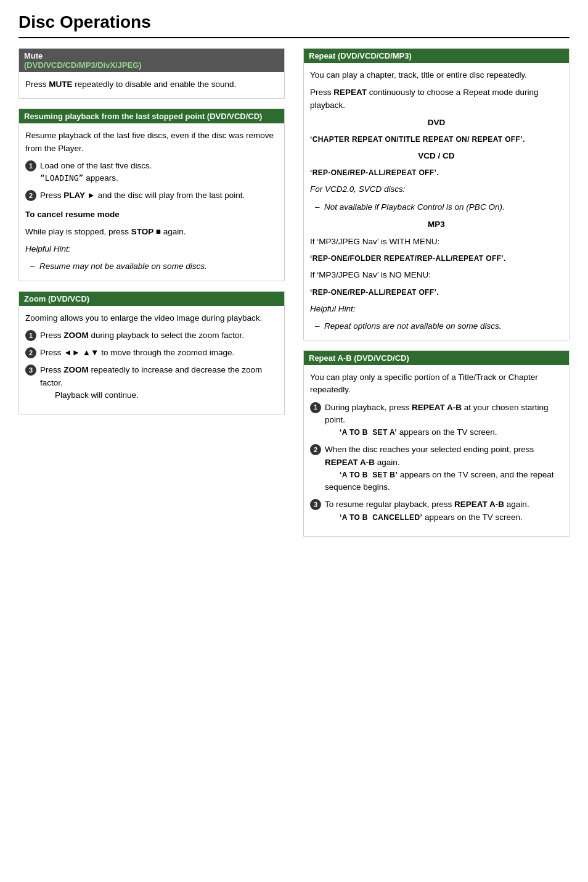  Describe the element at coordinates (143, 116) in the screenshot. I see `resume-header-text: Resuming playback from the last stopped …` at that location.